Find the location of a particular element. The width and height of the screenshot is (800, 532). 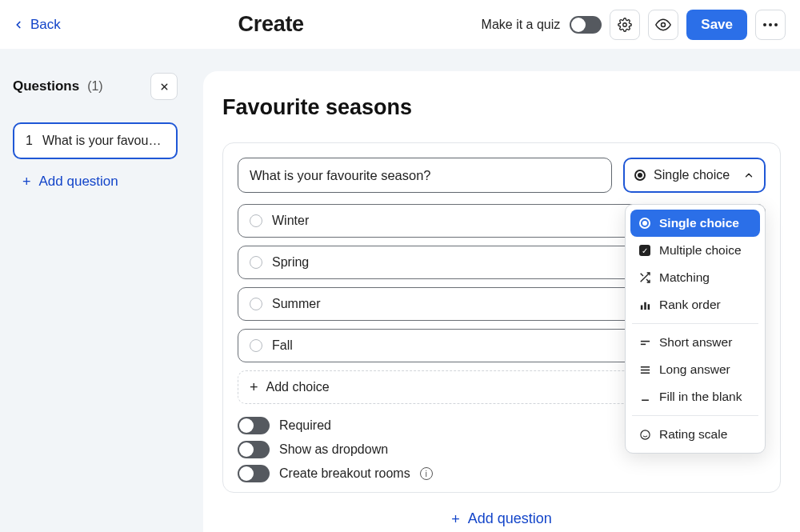

dropdown-label: Show as dropdown is located at coordinates (334, 450).